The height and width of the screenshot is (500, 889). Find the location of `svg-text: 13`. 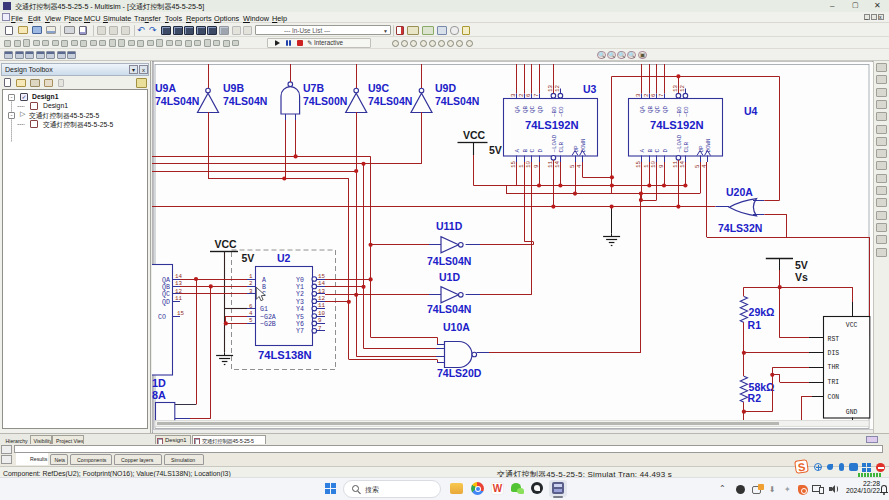

svg-text: 13 is located at coordinates (676, 88).